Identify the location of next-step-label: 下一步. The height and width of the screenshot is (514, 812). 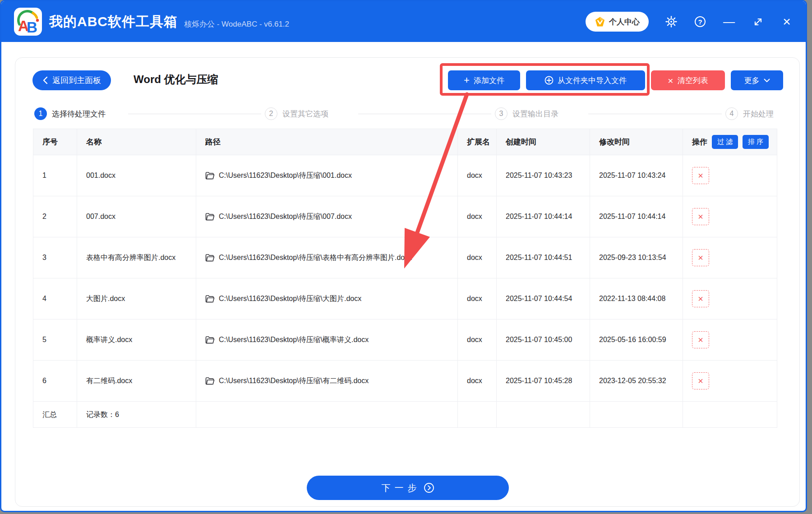
(401, 488).